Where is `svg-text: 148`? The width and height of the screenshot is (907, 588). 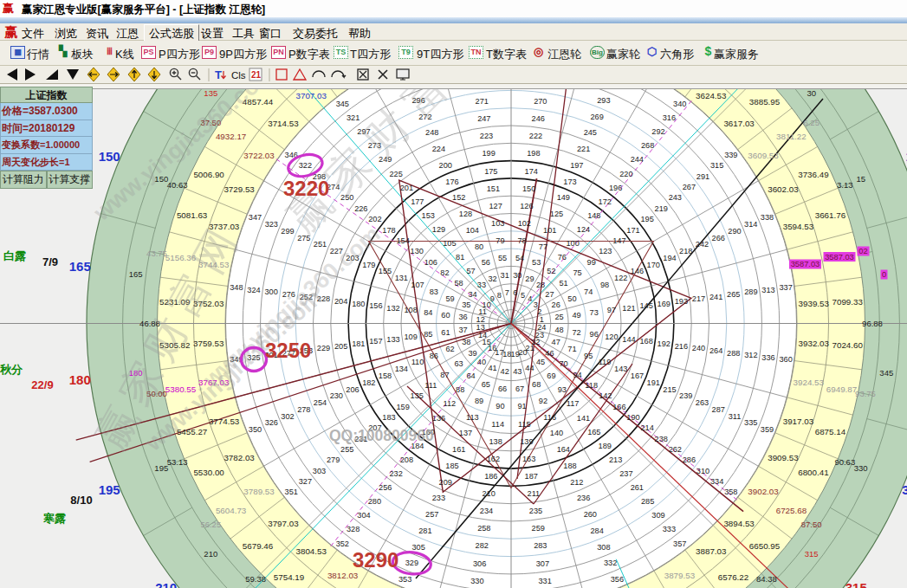
svg-text: 148 is located at coordinates (594, 216).